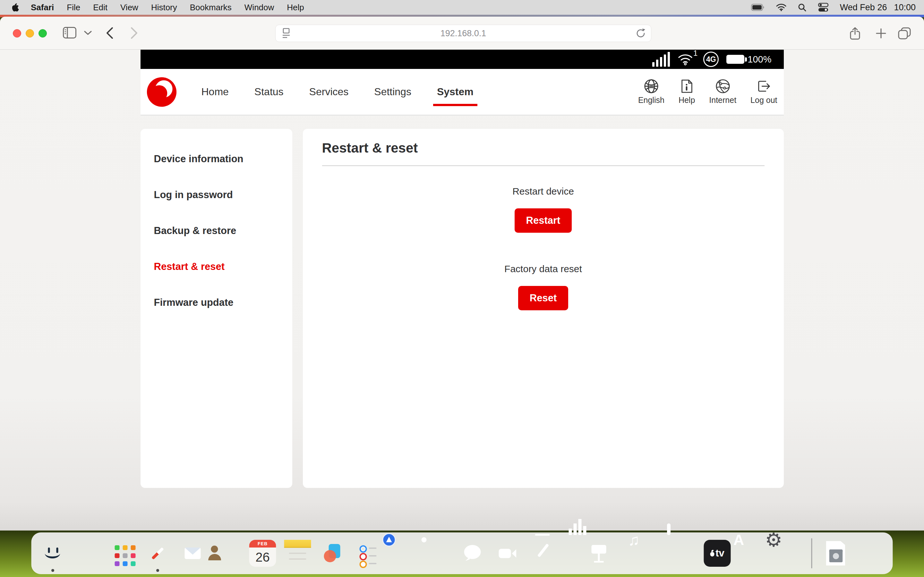 Image resolution: width=924 pixels, height=577 pixels. Describe the element at coordinates (543, 553) in the screenshot. I see `dock-item-pages` at that location.